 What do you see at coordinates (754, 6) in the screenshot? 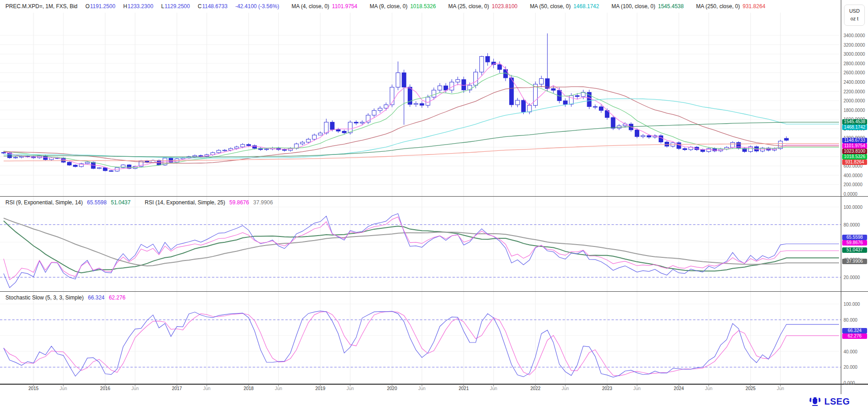
I see `ma-250-legend-value: 931.8264` at bounding box center [754, 6].